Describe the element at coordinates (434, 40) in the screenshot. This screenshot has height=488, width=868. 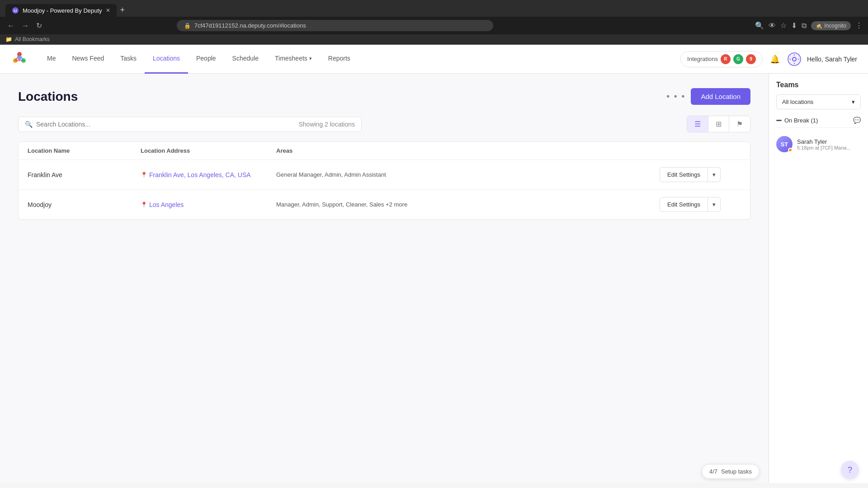
I see `bookmarks-bar: 📁 All Bookmarks` at that location.